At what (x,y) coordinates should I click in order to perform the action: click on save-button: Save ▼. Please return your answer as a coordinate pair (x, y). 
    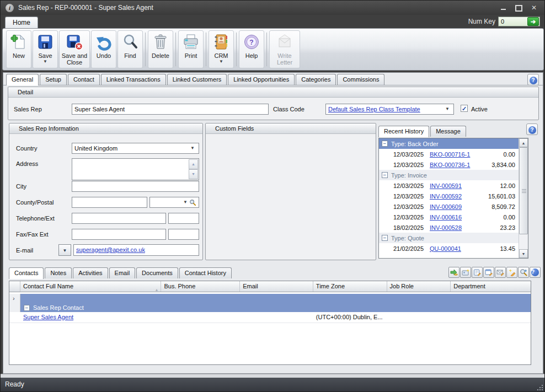
    Looking at the image, I should click on (45, 50).